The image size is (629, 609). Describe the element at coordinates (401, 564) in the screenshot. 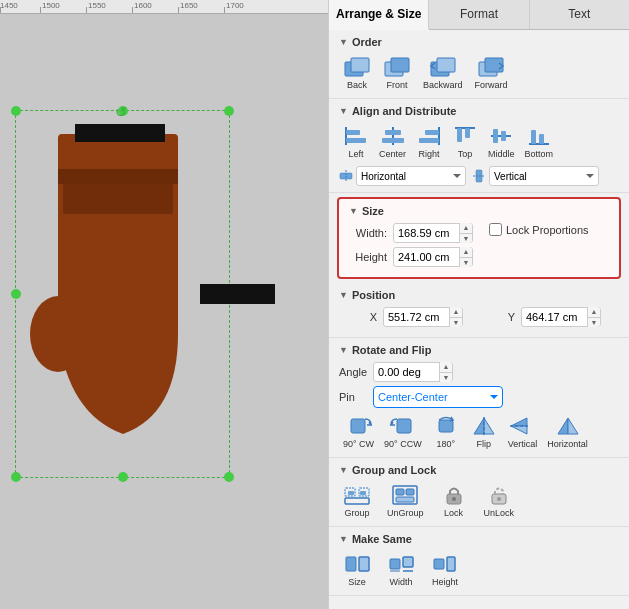

I see `make-same-width-icon` at that location.